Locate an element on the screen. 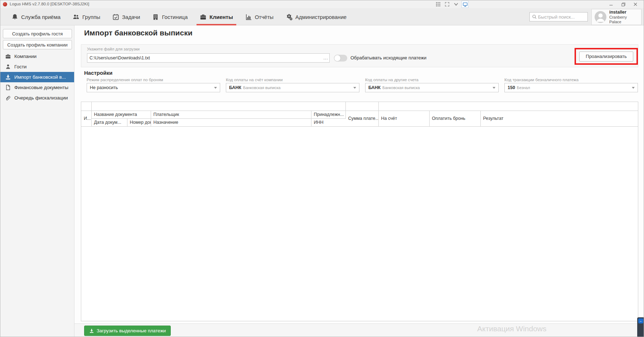  tab-groups: Группы is located at coordinates (87, 17).